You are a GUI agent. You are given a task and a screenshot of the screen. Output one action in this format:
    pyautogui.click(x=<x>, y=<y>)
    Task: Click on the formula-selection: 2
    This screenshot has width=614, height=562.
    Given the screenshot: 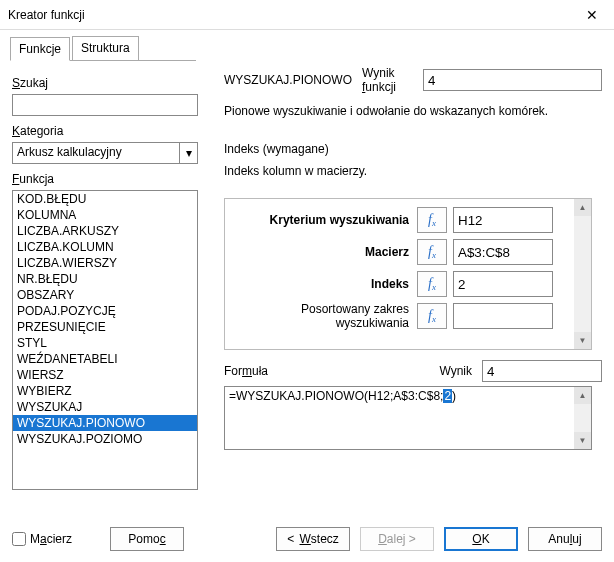 What is the action you would take?
    pyautogui.click(x=448, y=396)
    